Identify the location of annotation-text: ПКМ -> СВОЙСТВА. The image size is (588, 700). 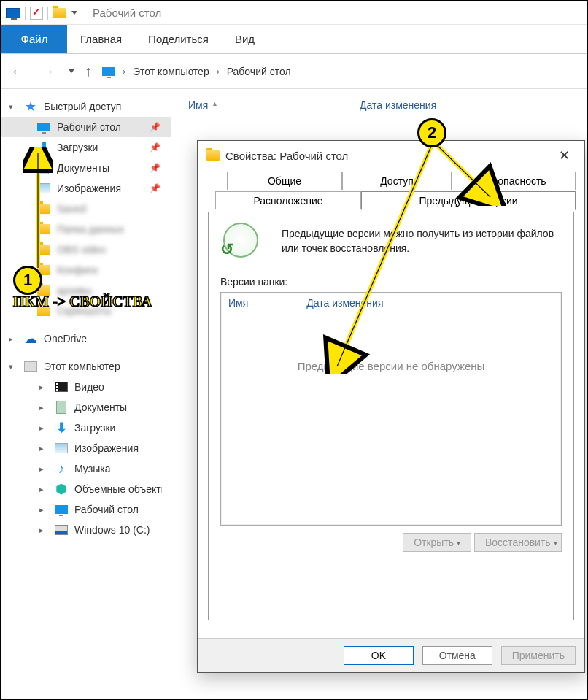
(82, 302).